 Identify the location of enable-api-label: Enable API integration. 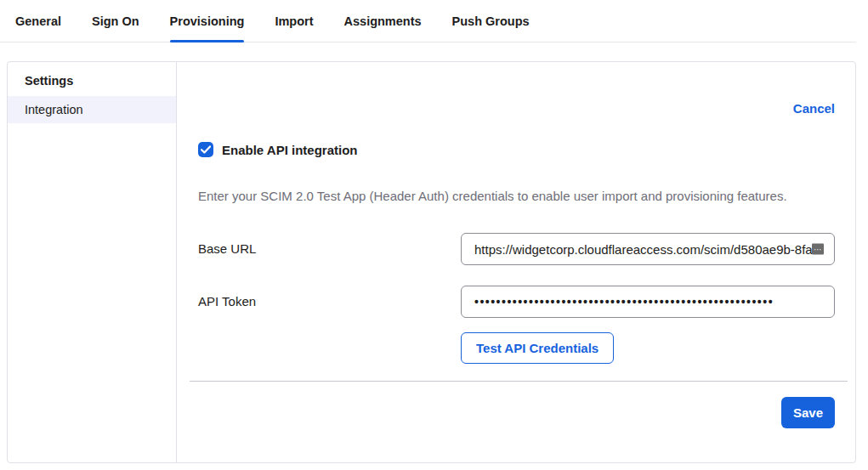
(289, 150).